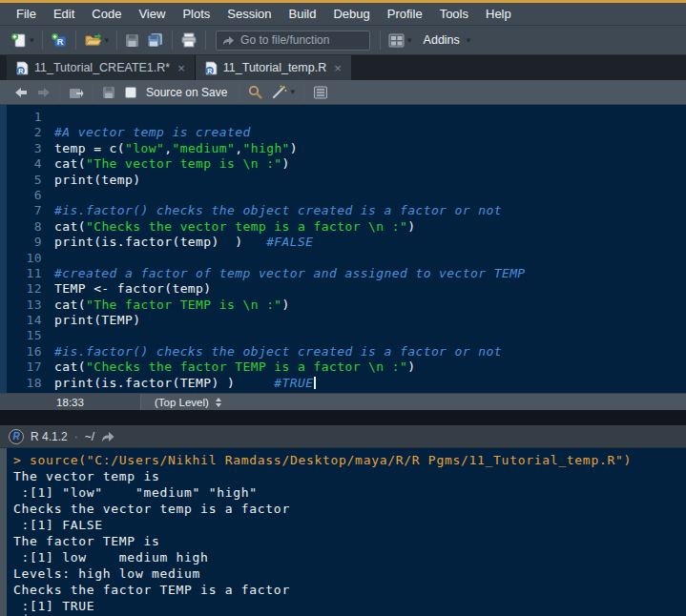 The image size is (686, 616). I want to click on pane-layout-grid-icon, so click(397, 40).